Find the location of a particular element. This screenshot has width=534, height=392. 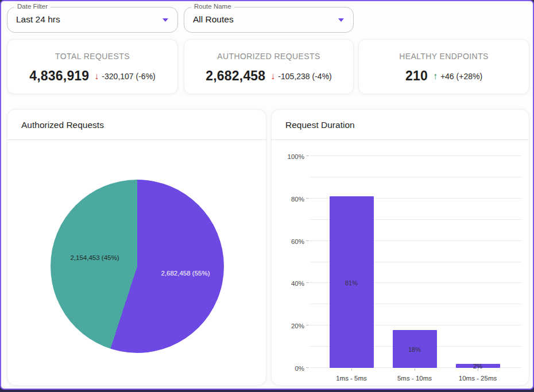

route-name-value: All Routes is located at coordinates (214, 20).